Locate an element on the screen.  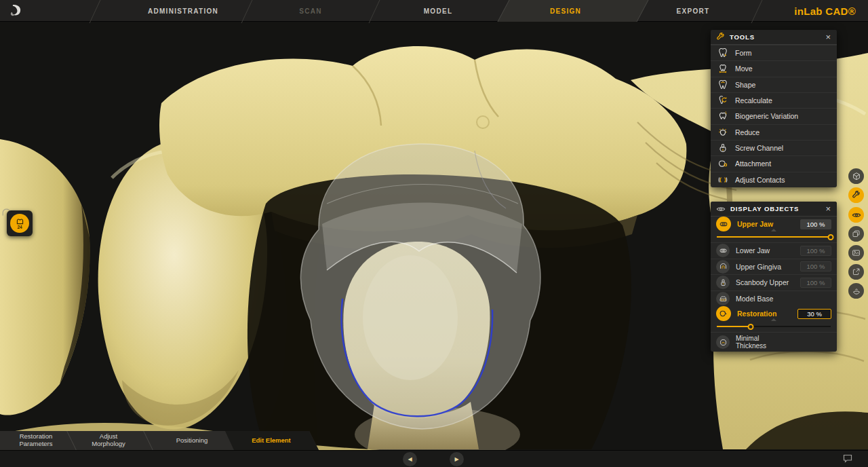
share-view-button is located at coordinates (856, 272).